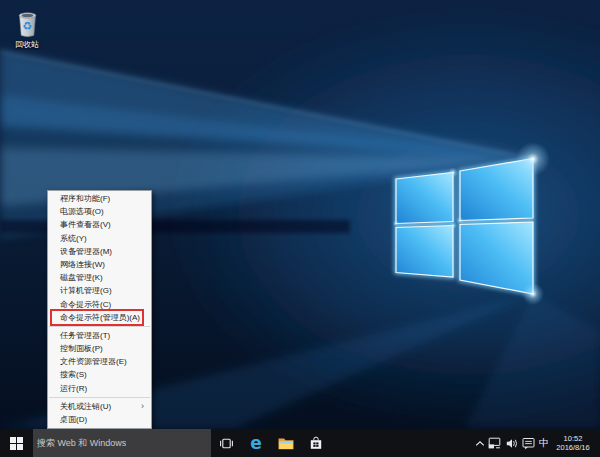 The height and width of the screenshot is (457, 600). I want to click on menu-item-file-explorer: 文件资源管理器(E), so click(100, 362).